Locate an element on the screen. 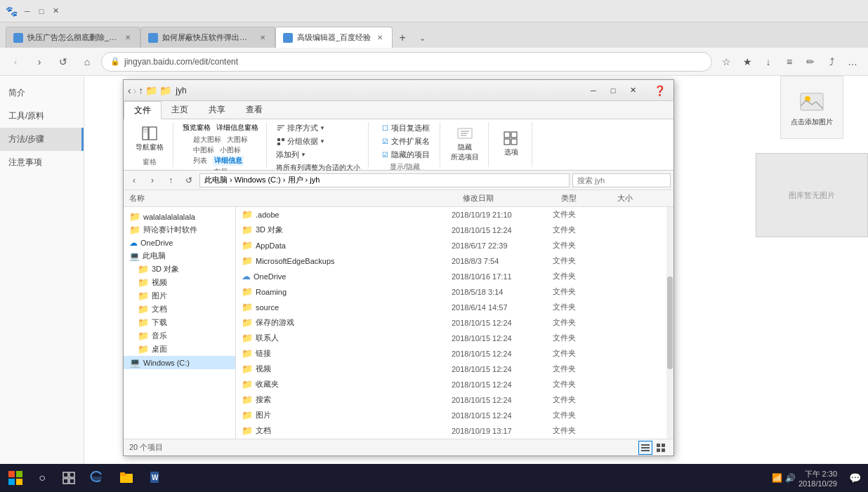 Image resolution: width=868 pixels, height=492 pixels. file-item-9: 📁链接 2018/10/15 12:24 文件夹 is located at coordinates (455, 354).